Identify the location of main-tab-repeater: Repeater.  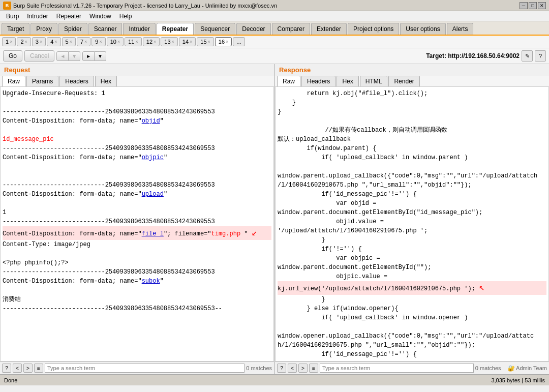
(175, 28).